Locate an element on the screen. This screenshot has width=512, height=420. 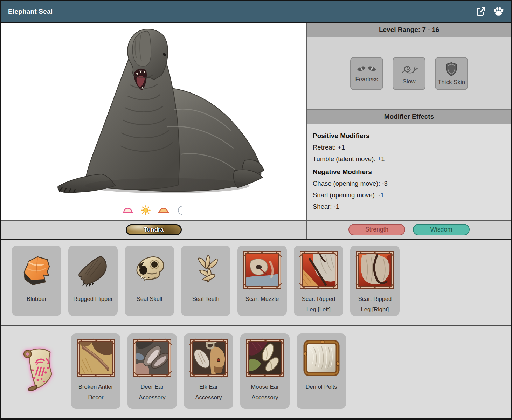
cat-eyes-icon is located at coordinates (367, 69).